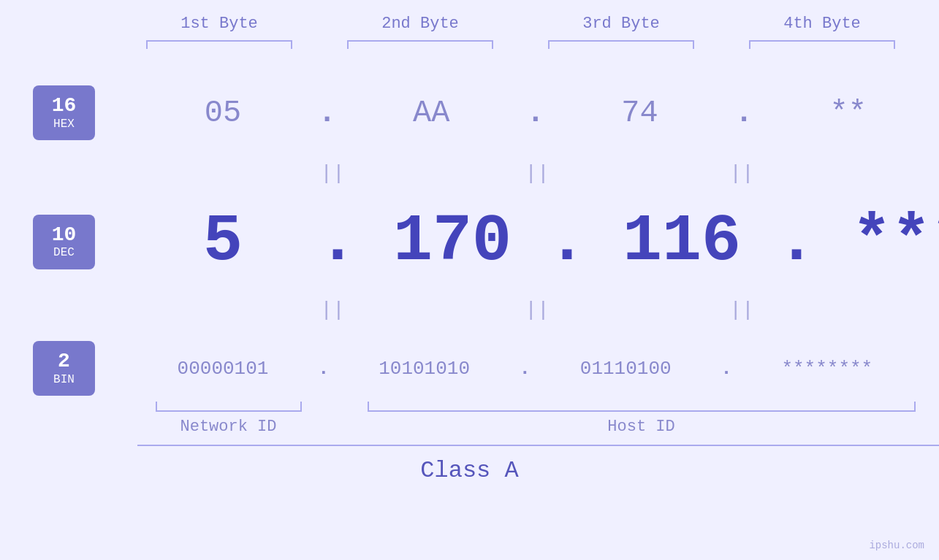 The height and width of the screenshot is (560, 939). What do you see at coordinates (469, 470) in the screenshot?
I see `class-label: Class A` at bounding box center [469, 470].